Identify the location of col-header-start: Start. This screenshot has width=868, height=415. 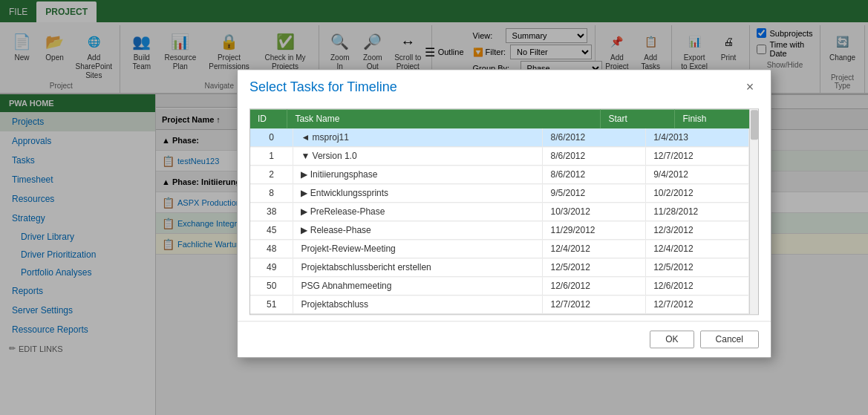
(638, 119).